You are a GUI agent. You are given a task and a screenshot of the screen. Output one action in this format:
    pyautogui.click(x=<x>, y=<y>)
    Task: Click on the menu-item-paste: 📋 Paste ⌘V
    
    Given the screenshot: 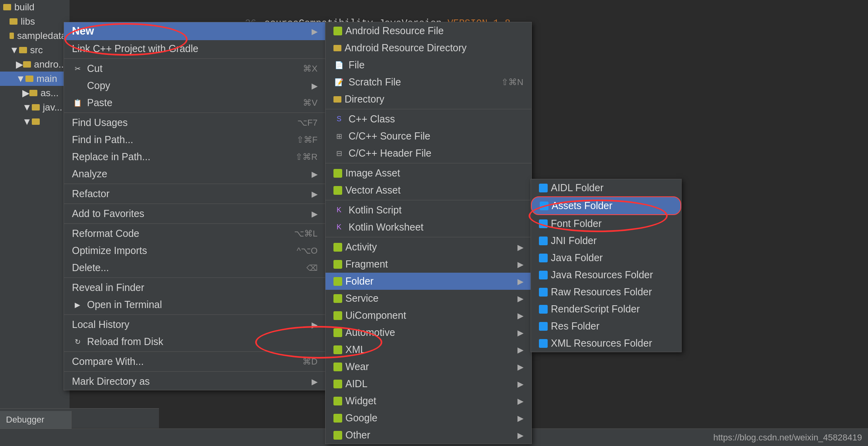 What is the action you would take?
    pyautogui.click(x=195, y=103)
    